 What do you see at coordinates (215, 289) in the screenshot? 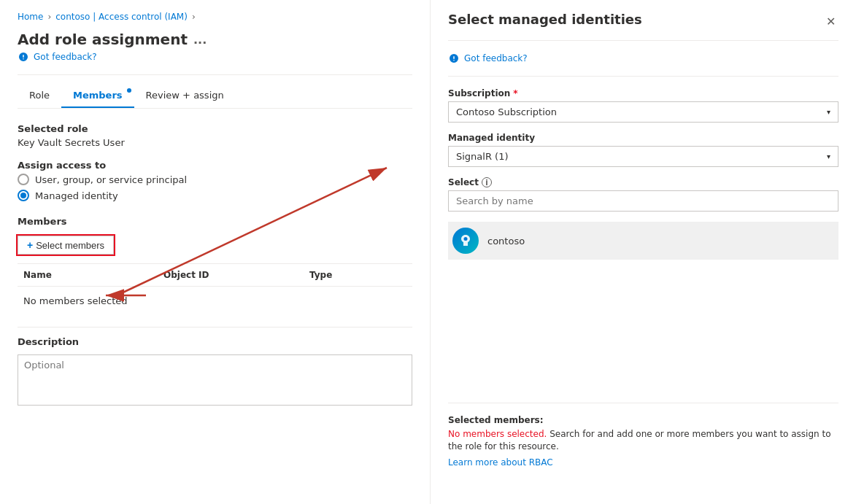
I see `members-table: Name Object ID Type No members selected` at bounding box center [215, 289].